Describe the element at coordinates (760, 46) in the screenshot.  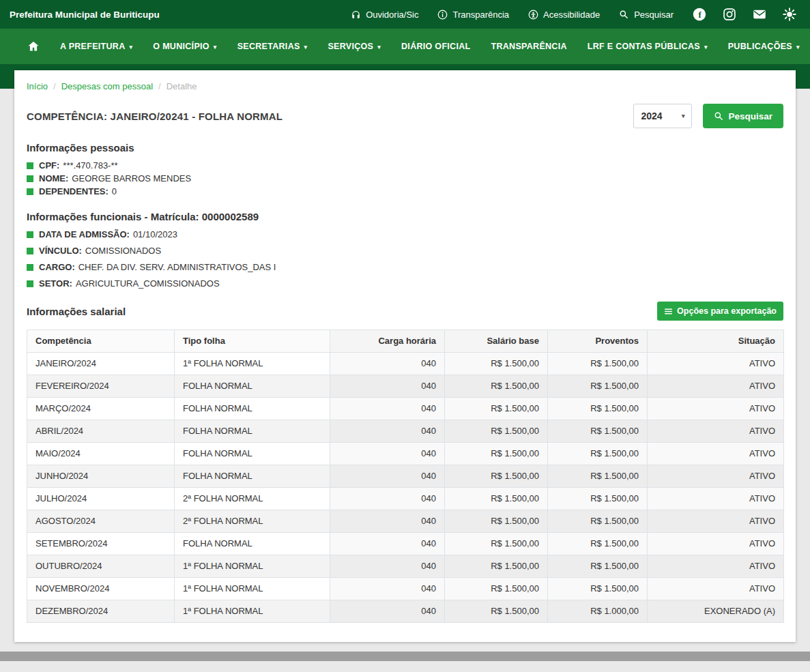
I see `nav-item-label: PUBLICAÇÕES` at that location.